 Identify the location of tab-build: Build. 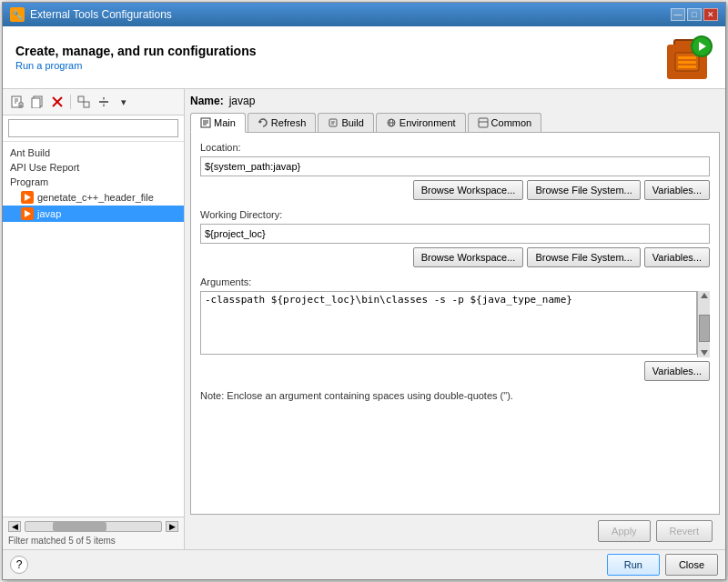
(346, 122).